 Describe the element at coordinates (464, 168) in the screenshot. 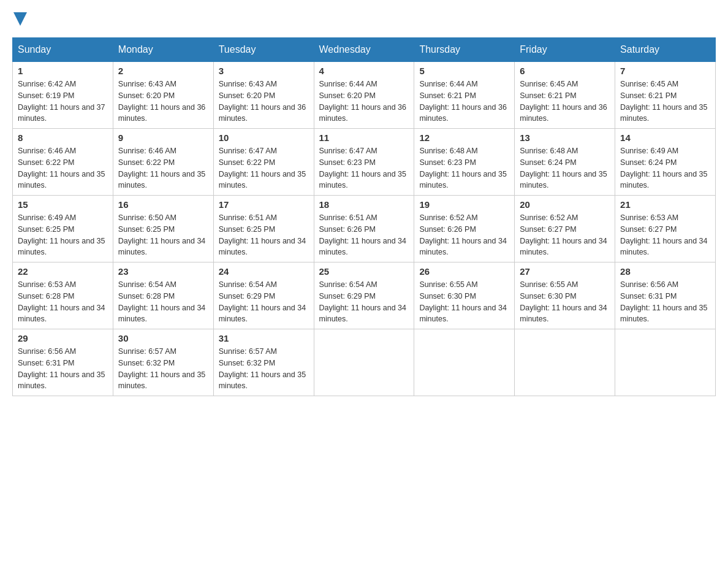

I see `day-info: Sunrise: 6:48 AMSunset: 6:23 PMDaylight:…` at that location.